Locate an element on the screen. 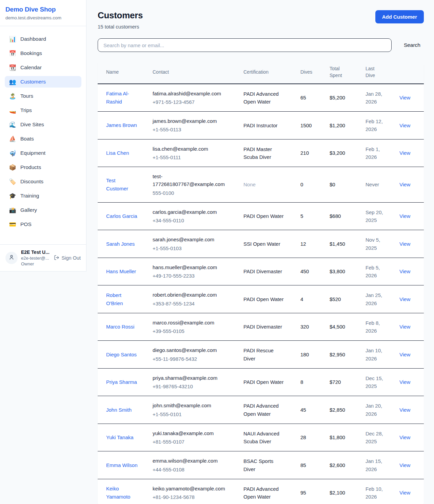 The height and width of the screenshot is (504, 434). dives-value: 85 is located at coordinates (310, 465).